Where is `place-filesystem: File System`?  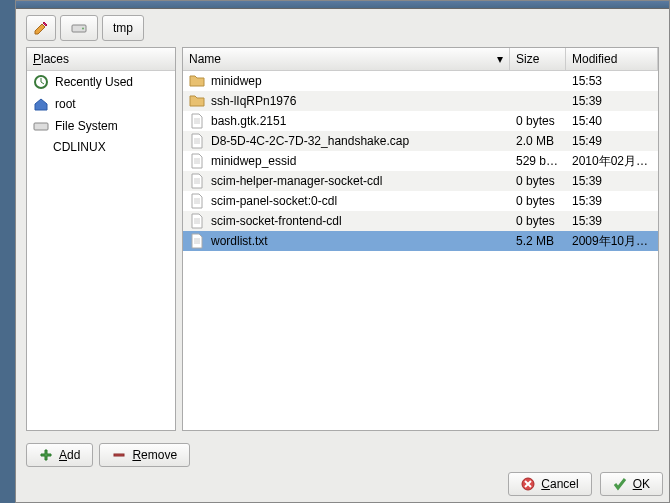 place-filesystem: File System is located at coordinates (101, 126).